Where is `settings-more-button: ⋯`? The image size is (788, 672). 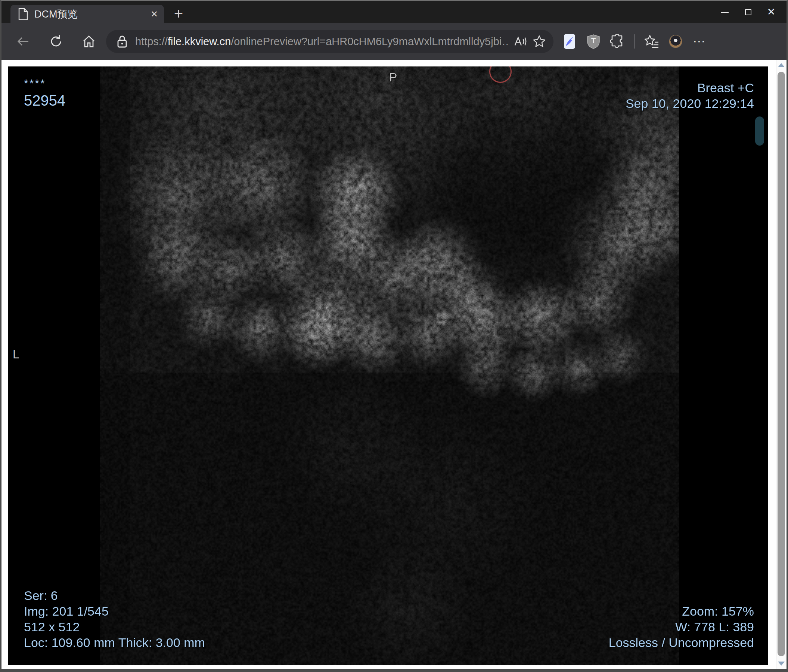
settings-more-button: ⋯ is located at coordinates (700, 41).